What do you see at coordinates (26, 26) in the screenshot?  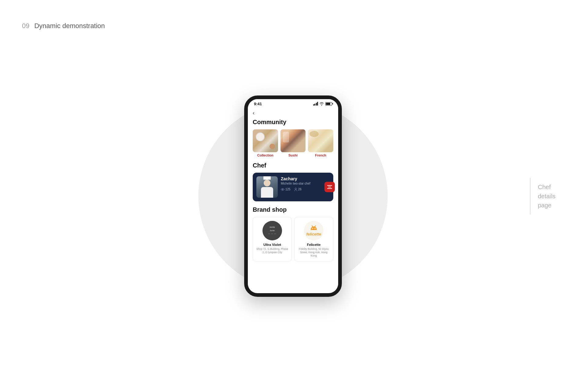 I see `page-number: 09` at bounding box center [26, 26].